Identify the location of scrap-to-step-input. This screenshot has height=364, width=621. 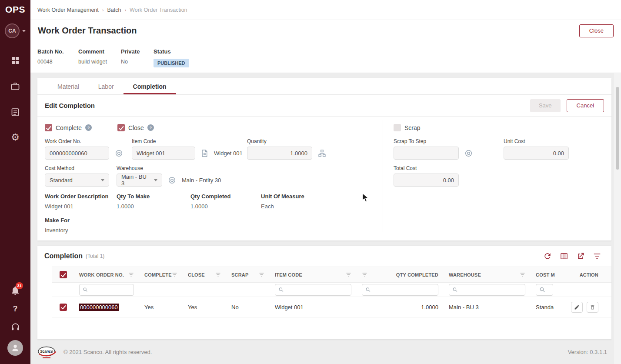
(426, 153).